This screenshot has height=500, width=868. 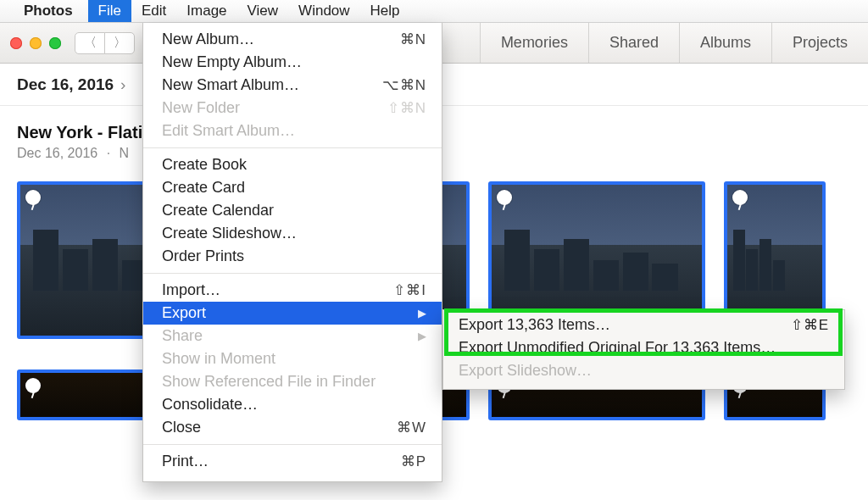 What do you see at coordinates (324, 11) in the screenshot?
I see `menu-window: Window` at bounding box center [324, 11].